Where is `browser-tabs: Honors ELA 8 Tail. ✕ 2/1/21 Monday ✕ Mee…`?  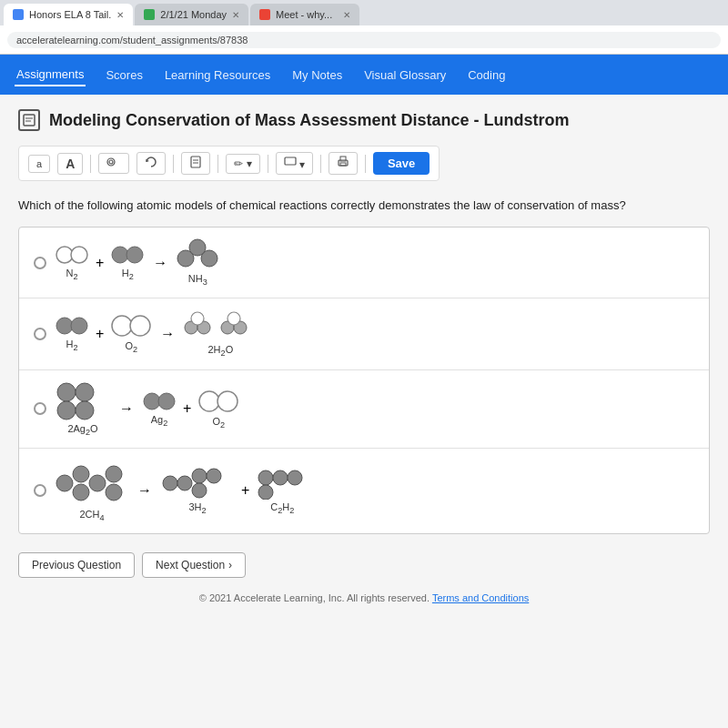 browser-tabs: Honors ELA 8 Tail. ✕ 2/1/21 Monday ✕ Mee… is located at coordinates (364, 13).